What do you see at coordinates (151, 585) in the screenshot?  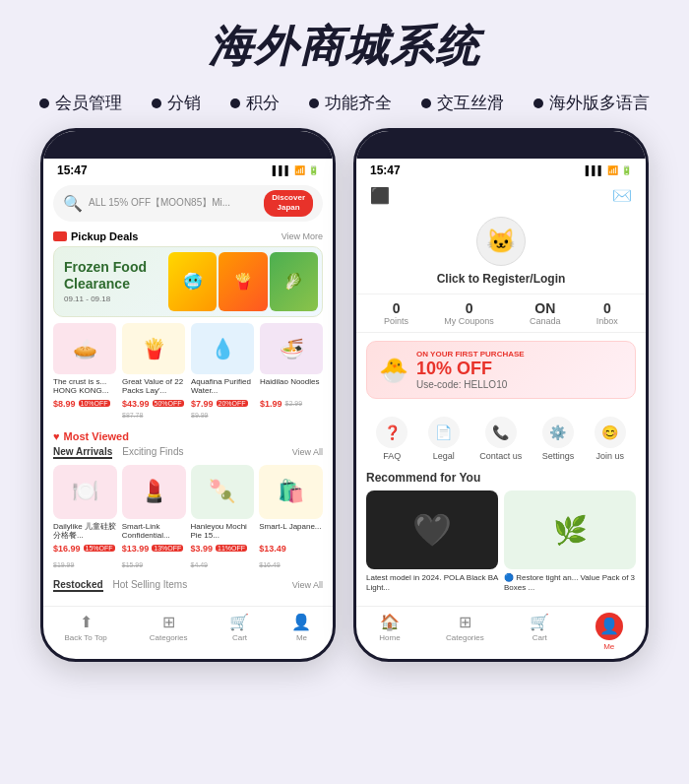 I see `hot-selling-tab: Hot Selling Items` at bounding box center [151, 585].